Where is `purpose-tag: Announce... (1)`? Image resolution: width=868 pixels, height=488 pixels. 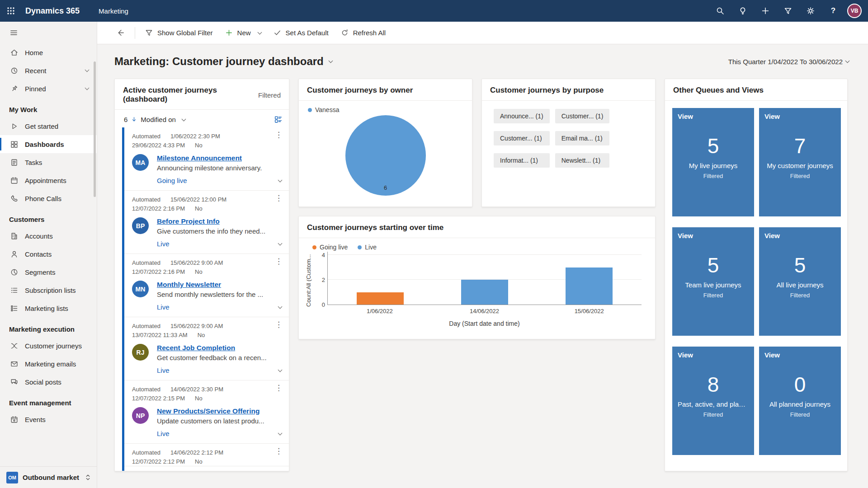 purpose-tag: Announce... (1) is located at coordinates (522, 116).